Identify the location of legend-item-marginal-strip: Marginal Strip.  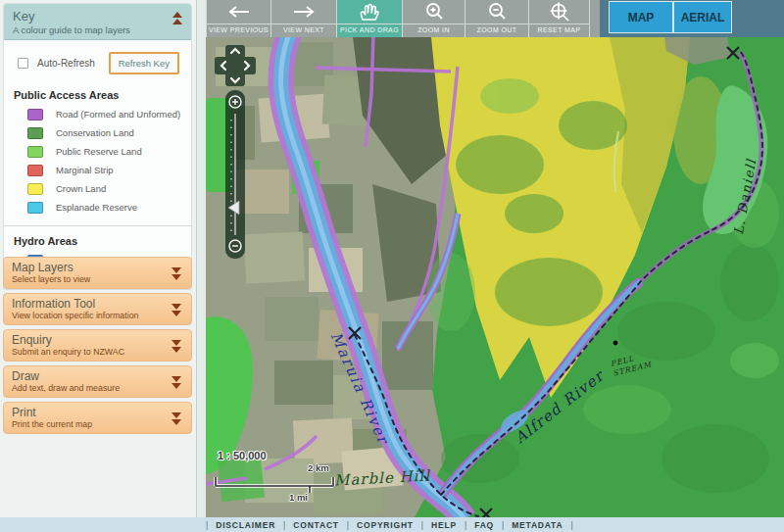
(98, 170).